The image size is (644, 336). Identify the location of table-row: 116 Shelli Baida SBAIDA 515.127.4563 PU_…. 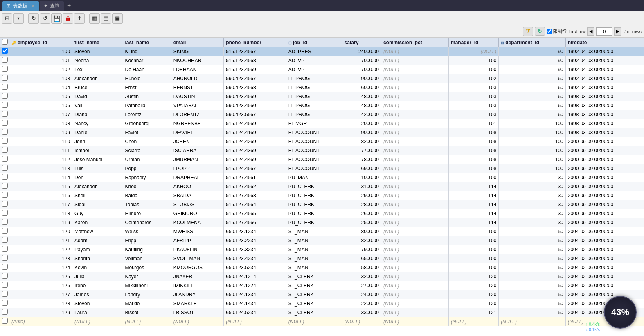
(322, 196).